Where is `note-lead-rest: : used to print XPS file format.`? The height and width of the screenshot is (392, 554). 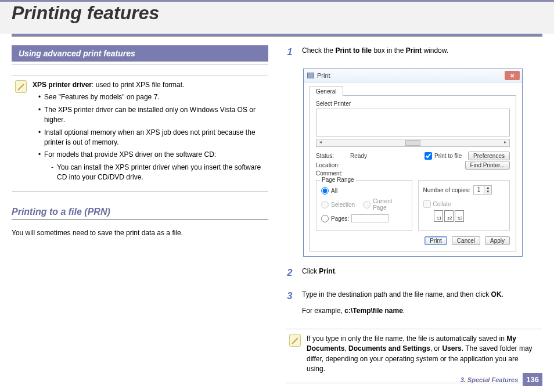 note-lead-rest: : used to print XPS file format. is located at coordinates (138, 85).